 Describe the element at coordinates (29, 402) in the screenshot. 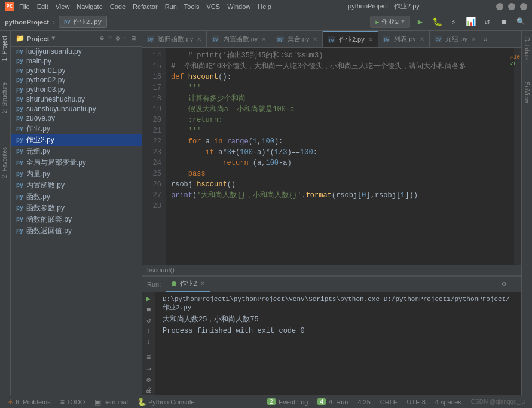

I see `problems-status: ⚠ 6: Problems` at that location.